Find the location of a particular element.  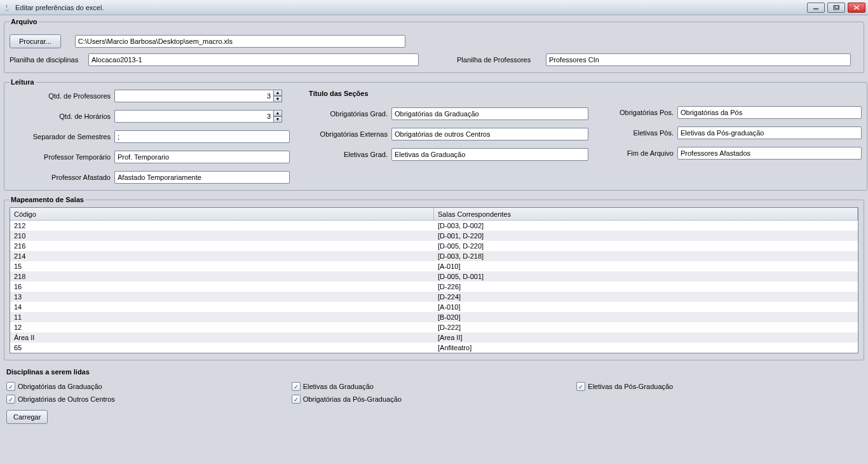

planilha-disciplinas-label: Planilha de disciplinas is located at coordinates (49, 60).